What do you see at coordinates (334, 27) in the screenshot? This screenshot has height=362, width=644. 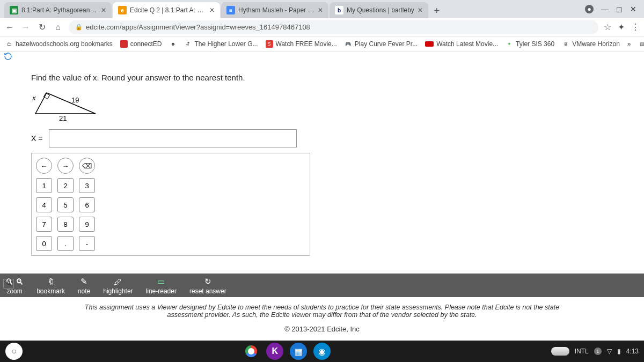 I see `url-input: 🔒 edcite.com/apps/AssignmentViewer?assig…` at bounding box center [334, 27].